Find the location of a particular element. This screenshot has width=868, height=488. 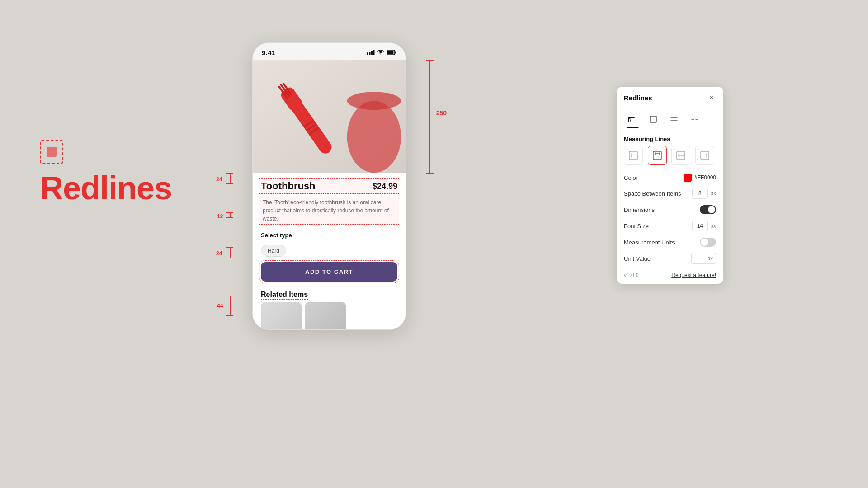

measurement-units-label: Measurement Units is located at coordinates (649, 242).